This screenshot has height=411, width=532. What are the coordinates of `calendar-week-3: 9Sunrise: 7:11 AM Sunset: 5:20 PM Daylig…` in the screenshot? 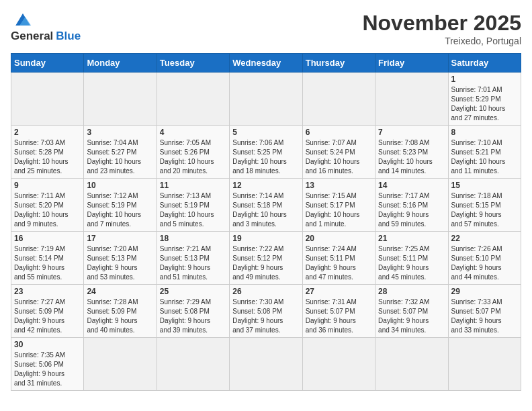 It's located at (266, 205).